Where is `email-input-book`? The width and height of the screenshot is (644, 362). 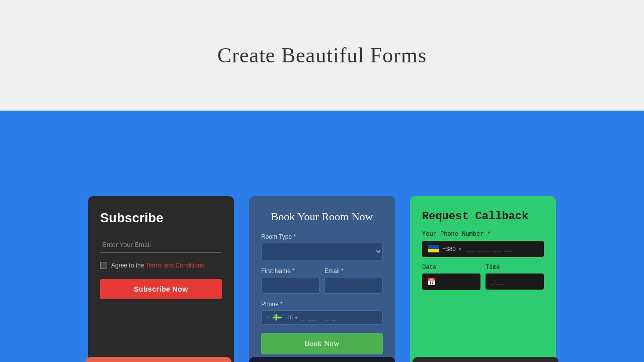 email-input-book is located at coordinates (354, 286).